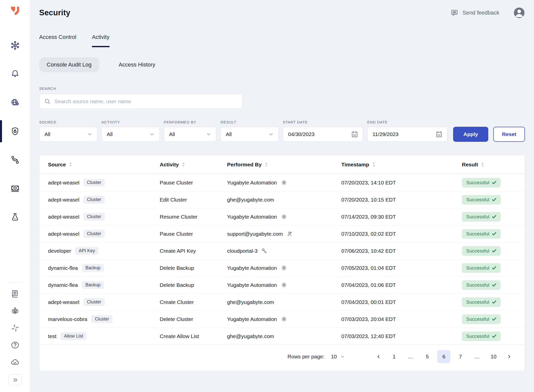 Image resolution: width=534 pixels, height=392 pixels. What do you see at coordinates (282, 251) in the screenshot?
I see `table-row: developer API Key Create API Key cloudpo…` at bounding box center [282, 251].